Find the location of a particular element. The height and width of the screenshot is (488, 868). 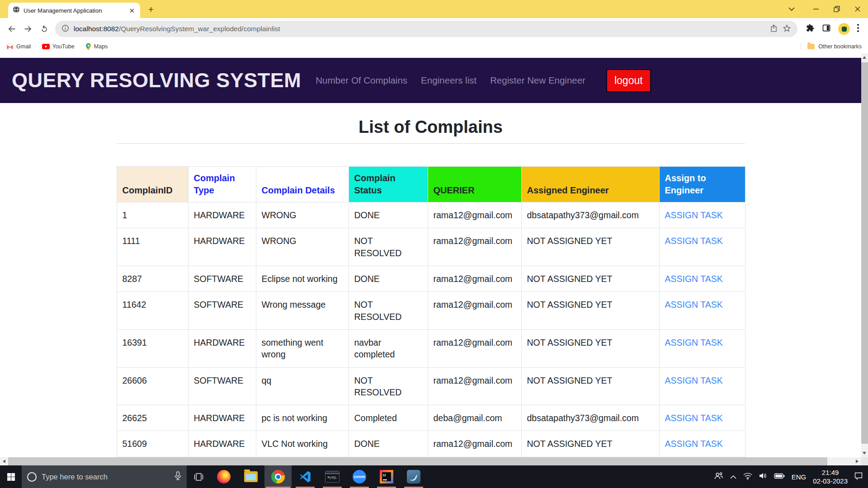

close-window-button is located at coordinates (858, 9).